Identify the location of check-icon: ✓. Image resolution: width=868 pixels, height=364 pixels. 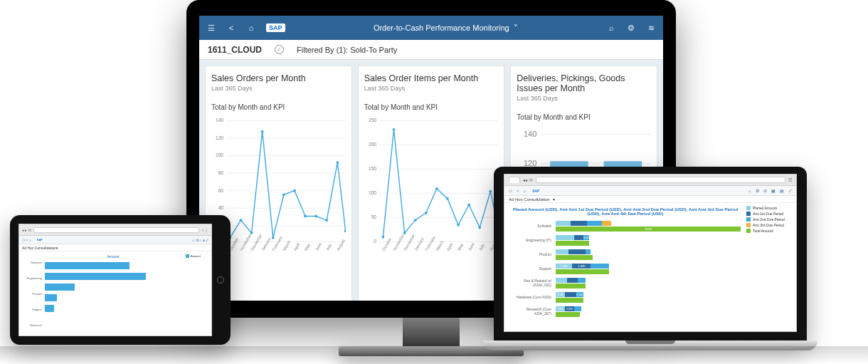
(279, 50).